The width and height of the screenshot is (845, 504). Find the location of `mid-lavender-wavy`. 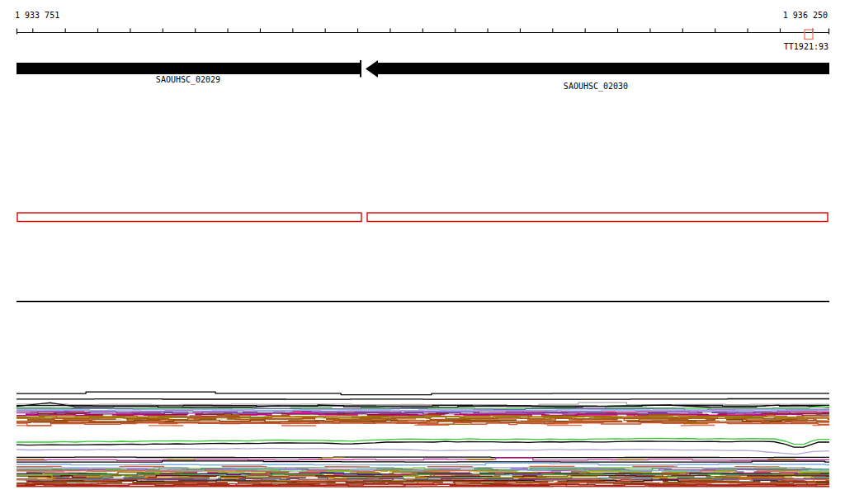

mid-lavender-wavy is located at coordinates (422, 452).